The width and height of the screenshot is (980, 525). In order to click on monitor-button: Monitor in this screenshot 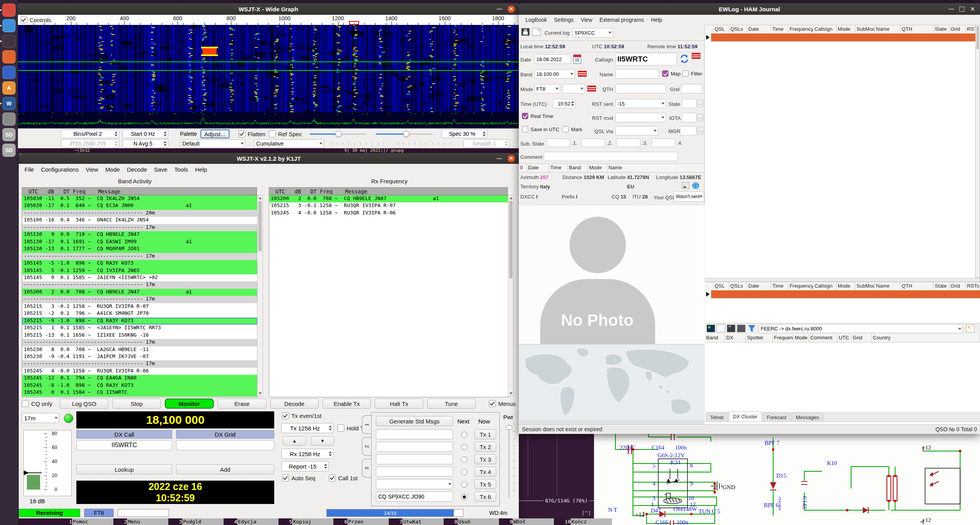, I will do `click(189, 404)`.